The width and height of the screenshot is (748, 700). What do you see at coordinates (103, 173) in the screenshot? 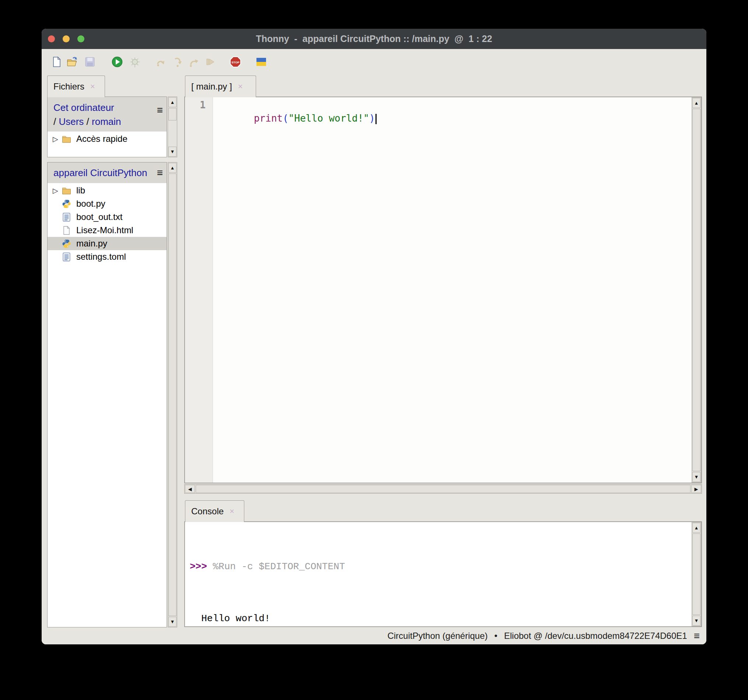
I see `device-title-link: appareil CircuitPython` at bounding box center [103, 173].